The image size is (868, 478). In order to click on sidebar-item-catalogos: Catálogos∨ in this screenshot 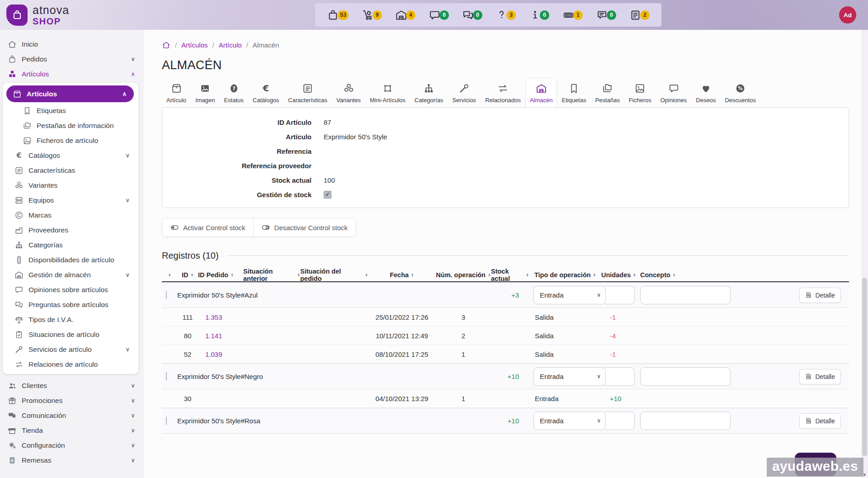, I will do `click(71, 156)`.